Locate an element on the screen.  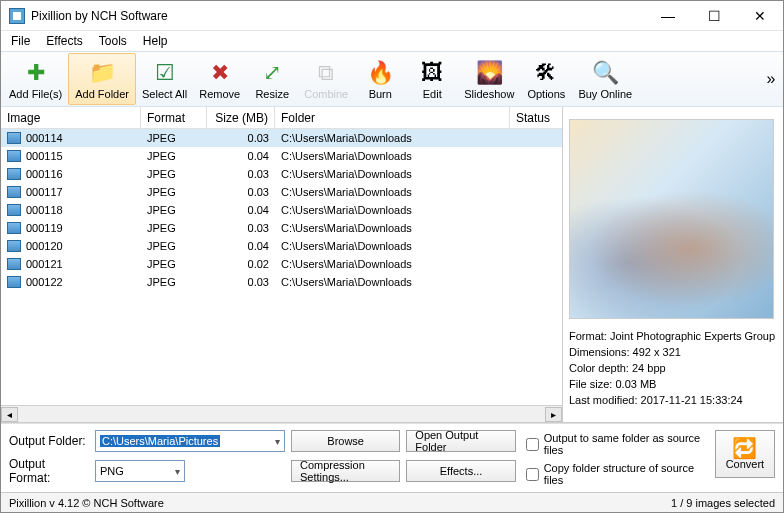
copy-structure-input is located at coordinates (532, 474).